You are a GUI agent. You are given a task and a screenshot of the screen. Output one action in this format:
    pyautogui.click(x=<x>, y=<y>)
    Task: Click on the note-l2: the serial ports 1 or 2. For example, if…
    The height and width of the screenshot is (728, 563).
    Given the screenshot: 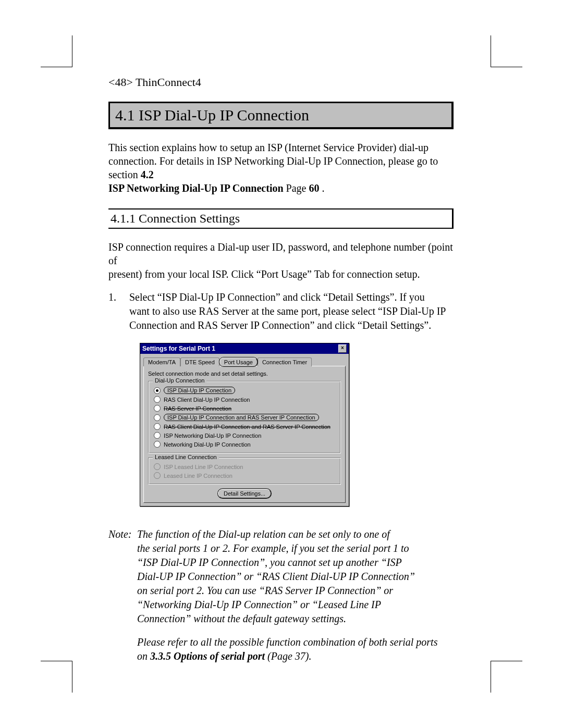 What is the action you would take?
    pyautogui.click(x=273, y=548)
    